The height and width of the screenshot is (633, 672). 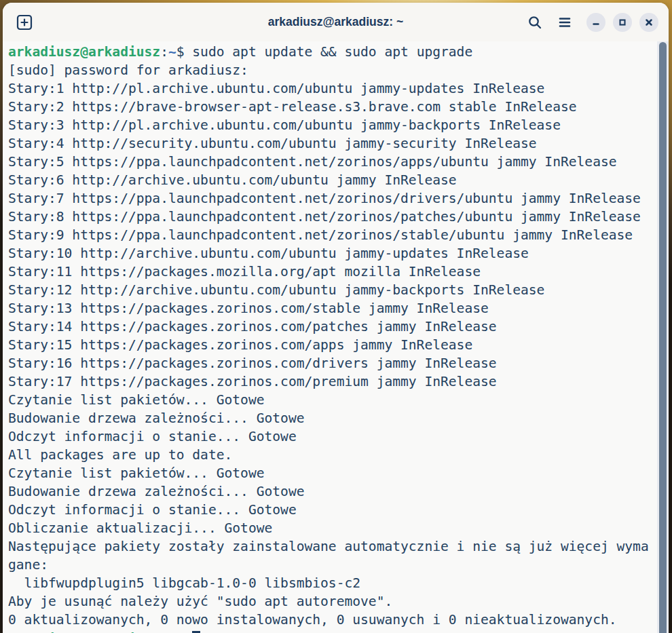 I want to click on menu-icon, so click(x=565, y=22).